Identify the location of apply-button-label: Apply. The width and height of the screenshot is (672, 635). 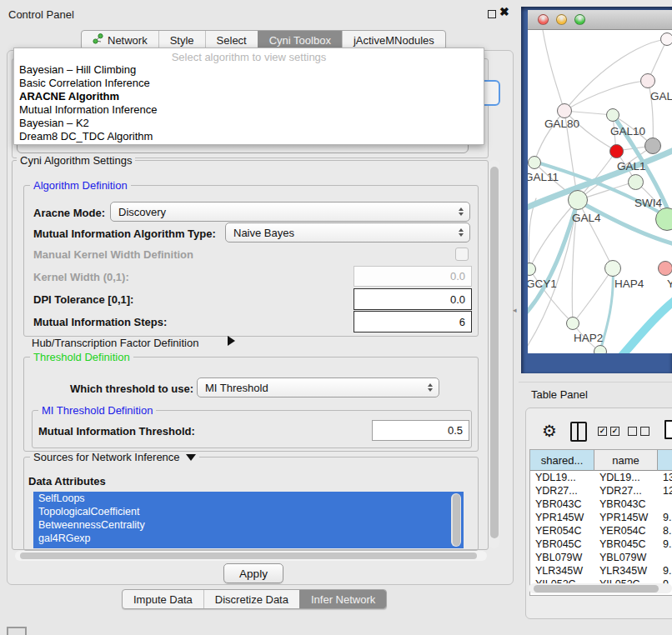
(253, 573).